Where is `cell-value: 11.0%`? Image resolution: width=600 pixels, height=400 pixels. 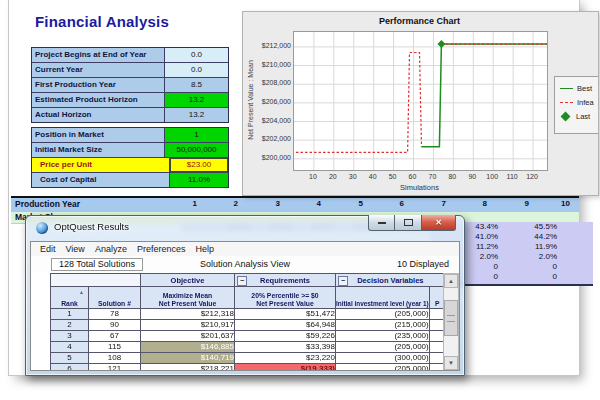 cell-value: 11.0% is located at coordinates (199, 180).